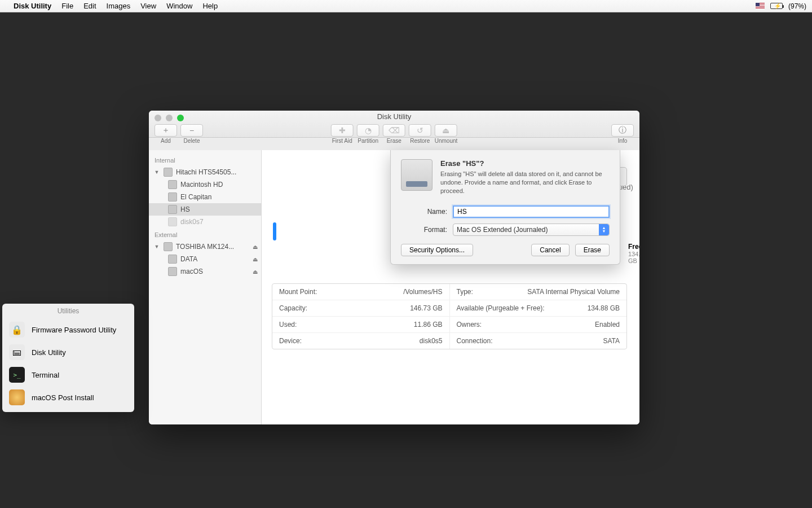 This screenshot has height=508, width=812. Describe the element at coordinates (196, 197) in the screenshot. I see `sidebar-item-label: El Capitan` at that location.